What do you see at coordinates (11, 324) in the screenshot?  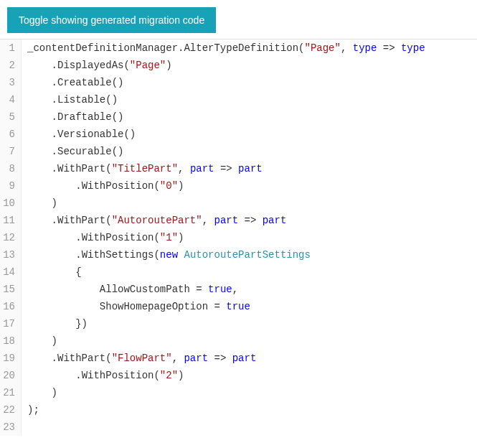 I see `line-number: 17` at bounding box center [11, 324].